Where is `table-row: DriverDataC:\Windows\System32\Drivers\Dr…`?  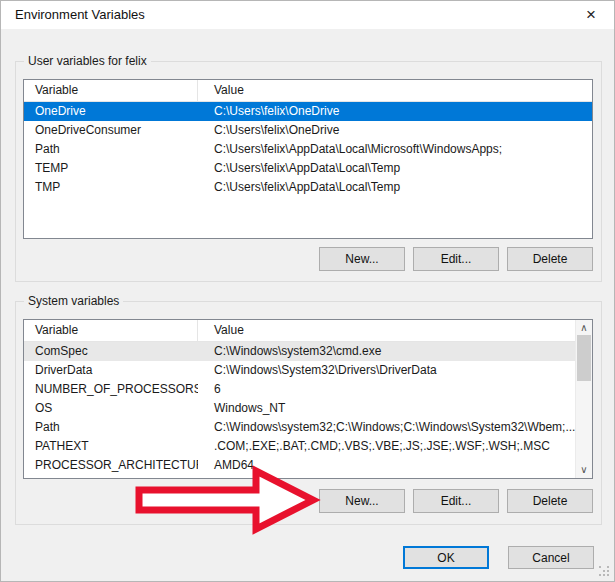 table-row: DriverDataC:\Windows\System32\Drivers\Dr… is located at coordinates (308, 370).